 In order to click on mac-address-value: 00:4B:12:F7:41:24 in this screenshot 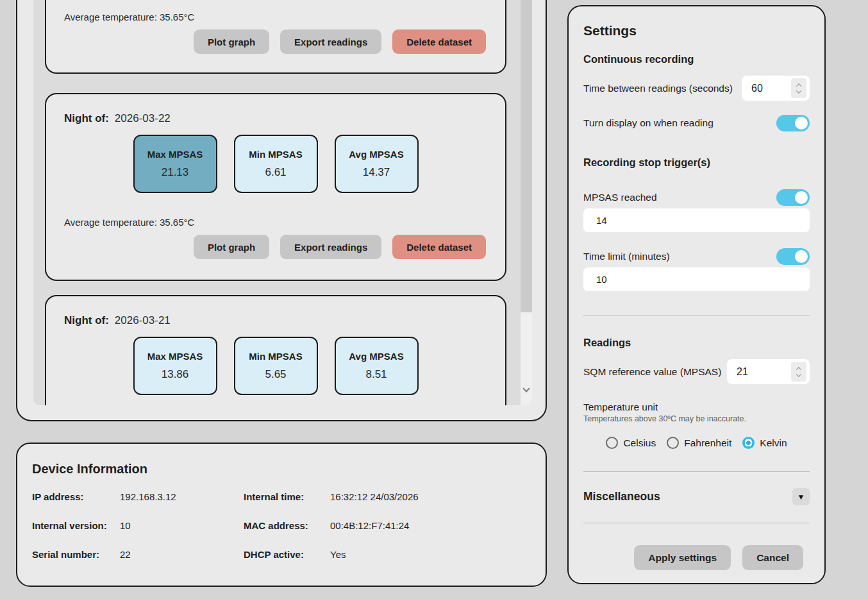, I will do `click(438, 526)`.